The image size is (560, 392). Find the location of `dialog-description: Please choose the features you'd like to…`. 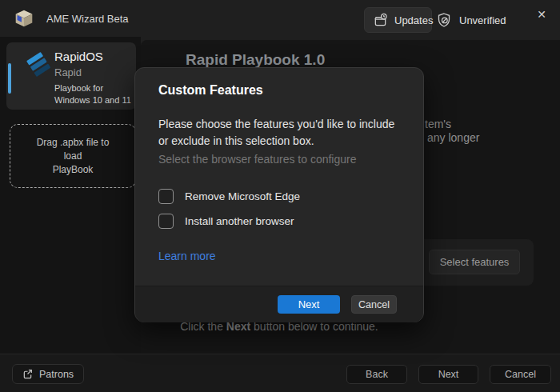

dialog-description: Please choose the features you'd like to… is located at coordinates (277, 133).